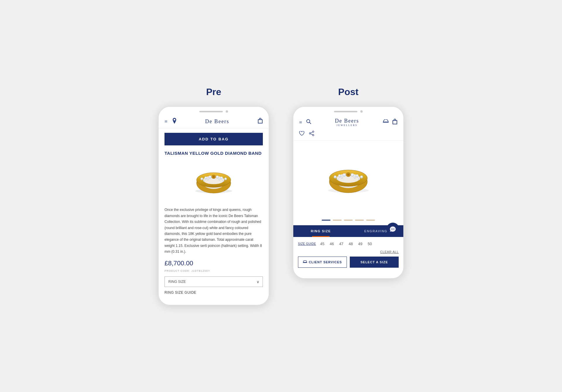 Image resolution: width=562 pixels, height=392 pixels. What do you see at coordinates (312, 134) in the screenshot?
I see `post-share-icon` at bounding box center [312, 134].